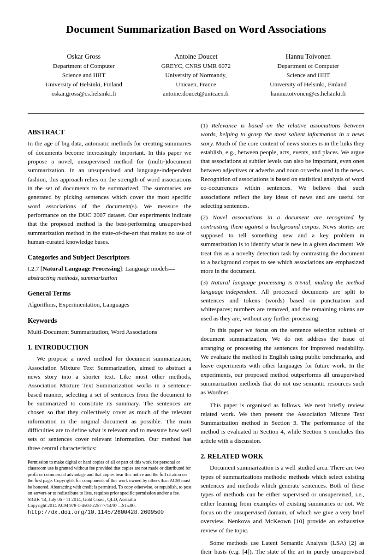 The image size is (392, 555). Describe the element at coordinates (196, 75) in the screenshot. I see `author-2-aff2: University of Normandy,` at that location.